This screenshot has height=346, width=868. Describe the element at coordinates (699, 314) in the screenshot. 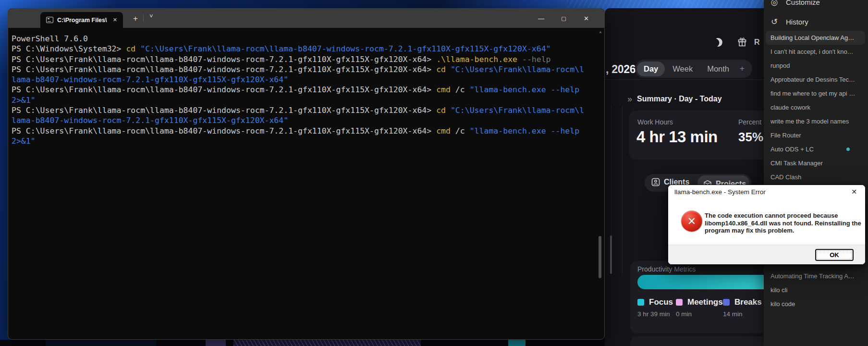

I see `legend-value: 0 min` at that location.